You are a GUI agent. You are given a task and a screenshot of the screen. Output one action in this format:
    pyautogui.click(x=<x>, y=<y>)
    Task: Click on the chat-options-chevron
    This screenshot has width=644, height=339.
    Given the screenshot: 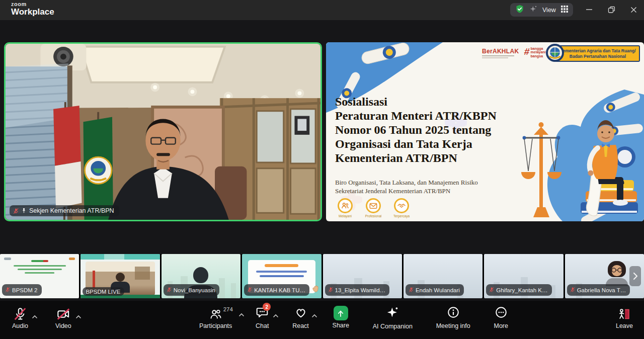 What is the action you would take?
    pyautogui.click(x=276, y=315)
    